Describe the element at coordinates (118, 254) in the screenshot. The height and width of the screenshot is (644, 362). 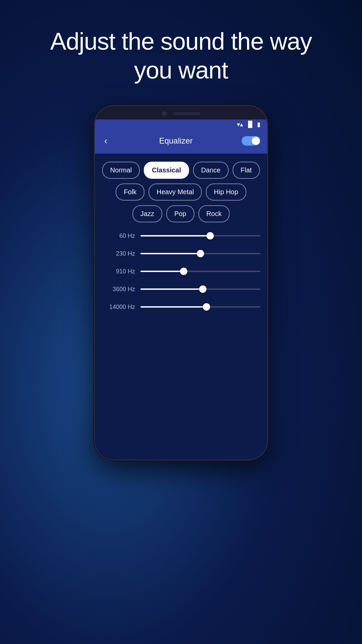
I see `eq-label-230hz: 230 Hz` at that location.